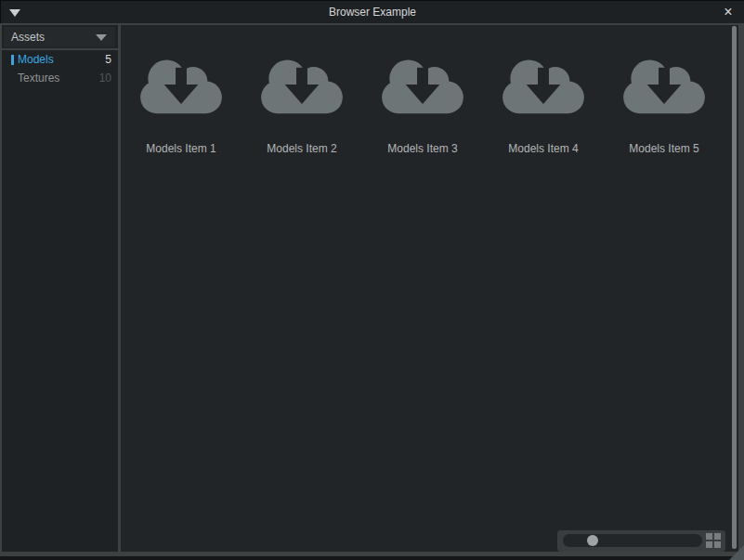  What do you see at coordinates (542, 149) in the screenshot?
I see `asset-label: Models Item 4` at bounding box center [542, 149].